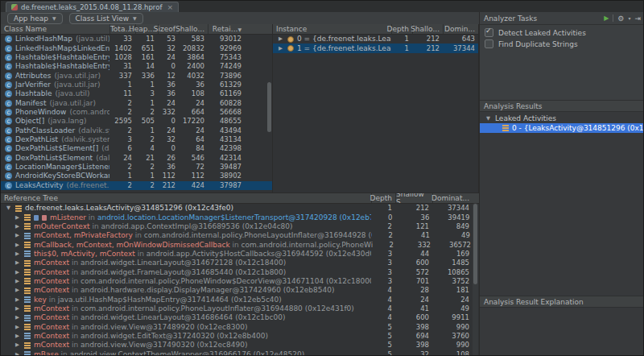 This screenshot has height=356, width=644. I want to click on referrer-fields: mContext, so click(52, 308).